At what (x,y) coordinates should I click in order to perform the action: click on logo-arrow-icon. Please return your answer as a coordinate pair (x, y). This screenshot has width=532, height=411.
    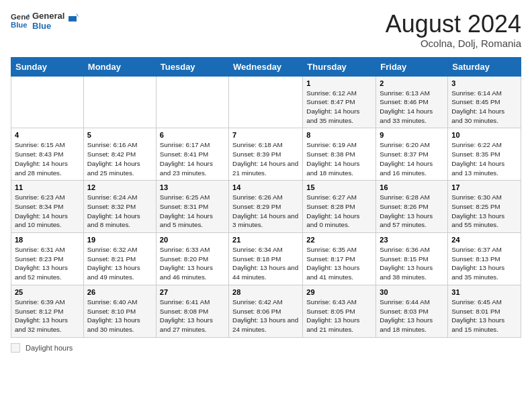
    Looking at the image, I should click on (73, 18).